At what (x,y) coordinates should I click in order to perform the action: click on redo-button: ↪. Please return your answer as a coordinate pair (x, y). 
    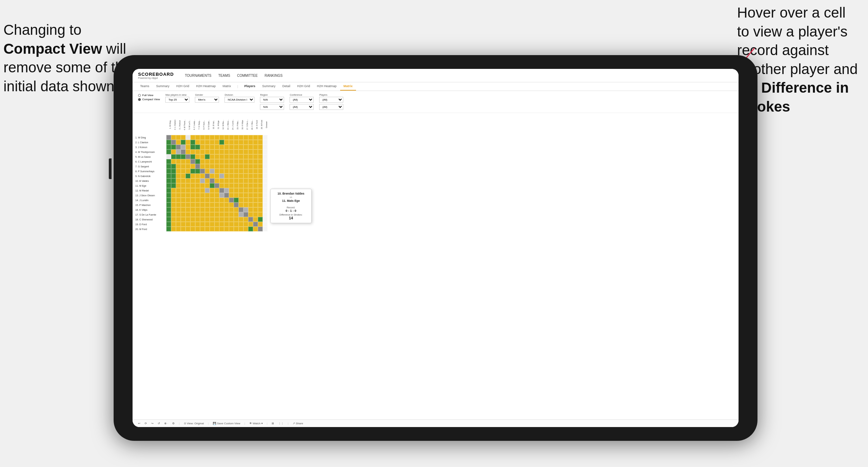
    Looking at the image, I should click on (152, 424).